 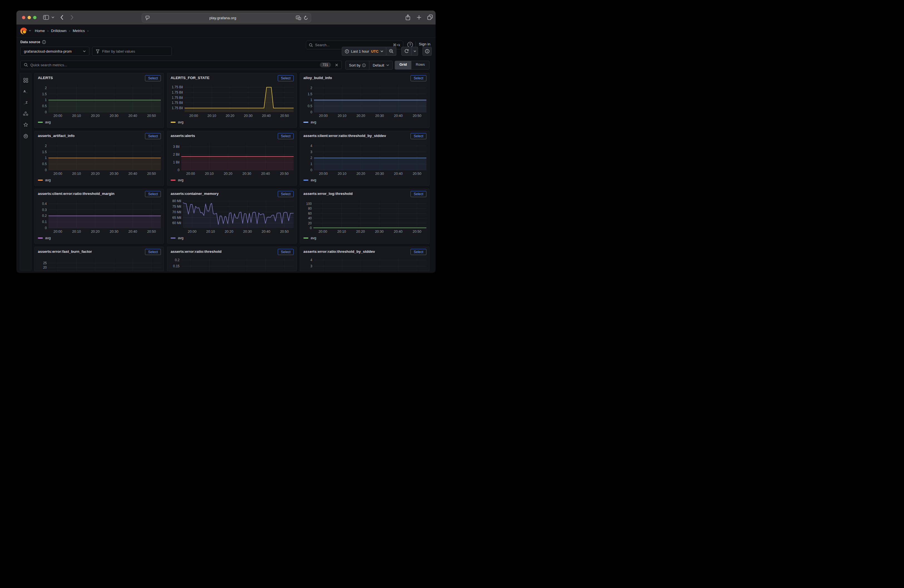 What do you see at coordinates (79, 30) in the screenshot?
I see `breadcrumb-metrics: Metrics` at bounding box center [79, 30].